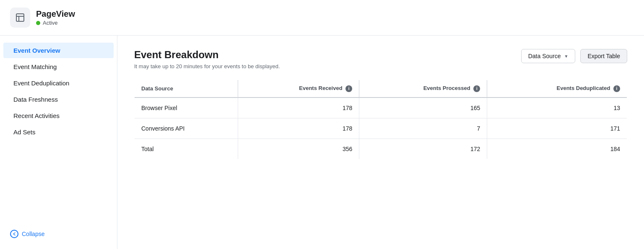  I want to click on app-icon, so click(20, 18).